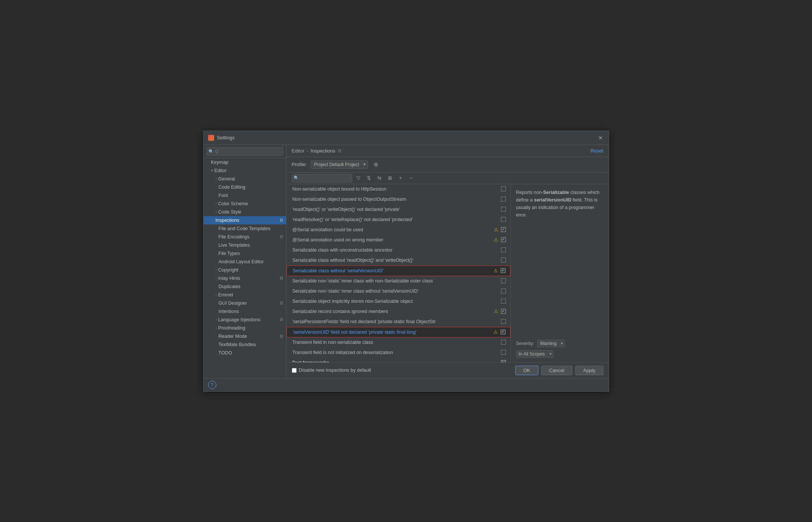  I want to click on add-btn: +, so click(401, 178).